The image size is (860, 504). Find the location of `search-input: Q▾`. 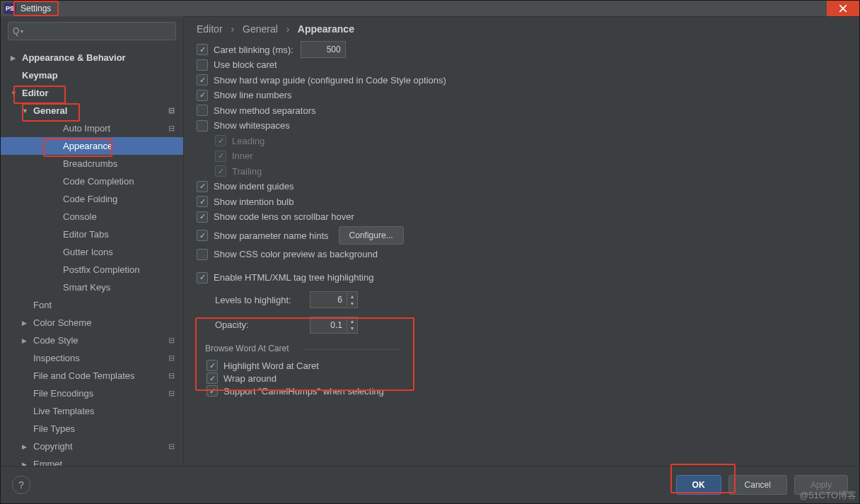

search-input: Q▾ is located at coordinates (92, 31).